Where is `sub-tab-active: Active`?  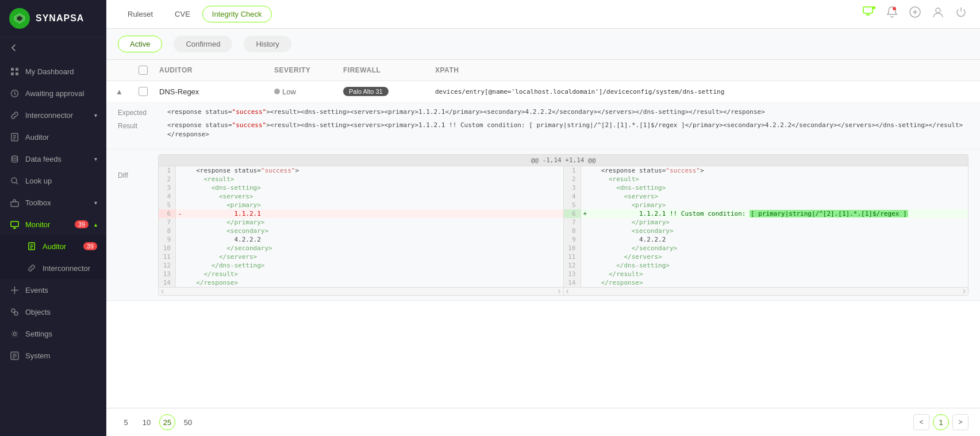
sub-tab-active: Active is located at coordinates (140, 44).